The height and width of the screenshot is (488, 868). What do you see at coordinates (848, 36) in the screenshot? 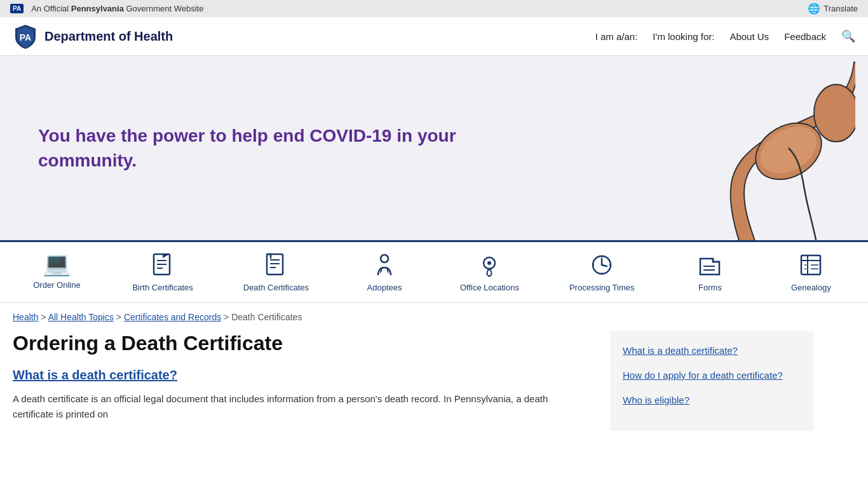
I see `search-icon: 🔍` at bounding box center [848, 36].